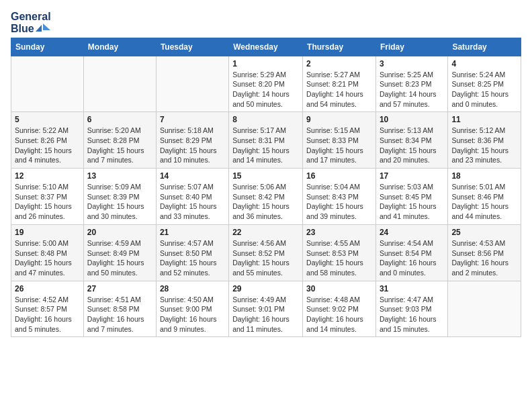 The image size is (532, 411). I want to click on day-info: Sunrise: 5:01 AMSunset: 8:46 PMDaylight:…, so click(484, 201).